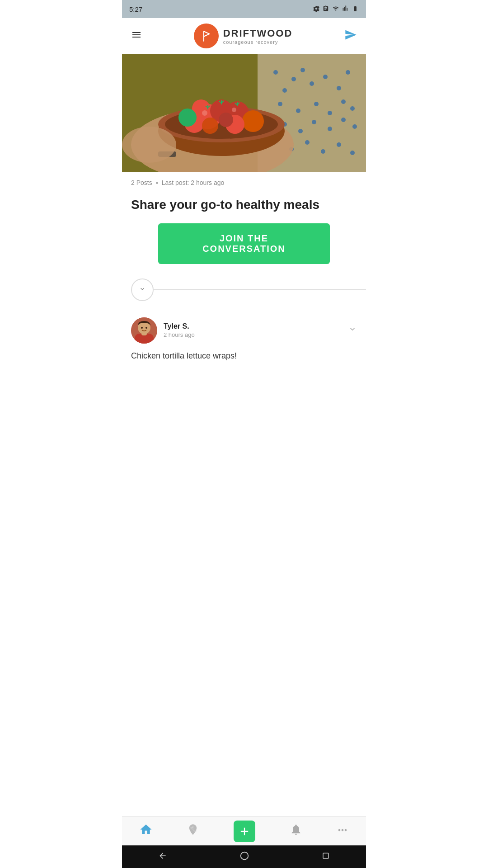  I want to click on comment-text: Chicken tortilla lettuce wraps!, so click(244, 356).